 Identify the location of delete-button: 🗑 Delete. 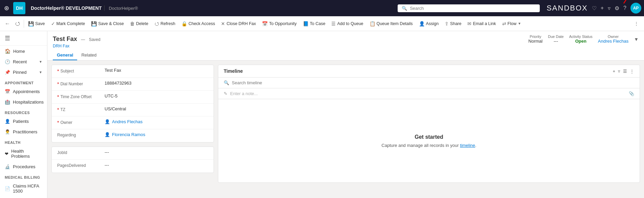
(139, 24).